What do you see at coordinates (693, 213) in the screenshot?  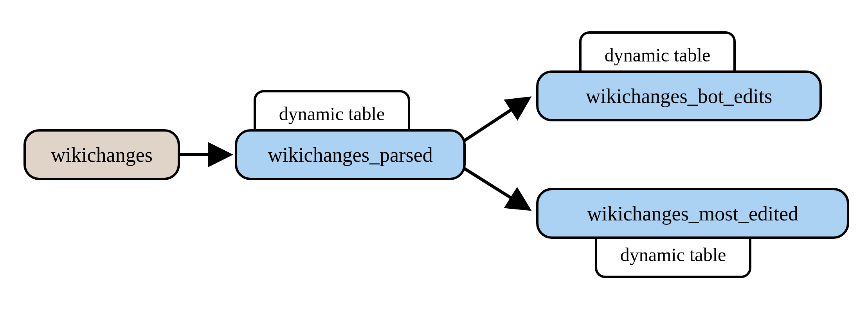 I see `node-wikichanges-most-edited: wikichanges_most_edited` at bounding box center [693, 213].